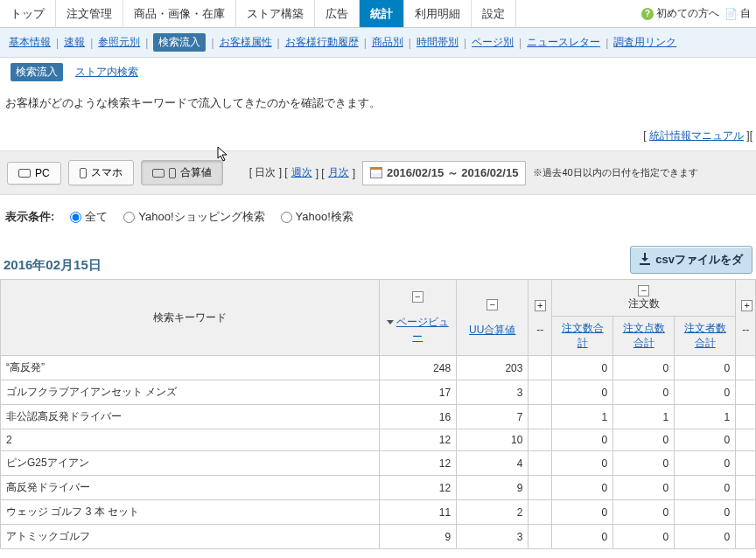  Describe the element at coordinates (378, 173) in the screenshot. I see `toolbar: PC スマホ 合算値 [ 日次 ] [ 週次 ] [ 月次 ] 2016/02/…` at that location.